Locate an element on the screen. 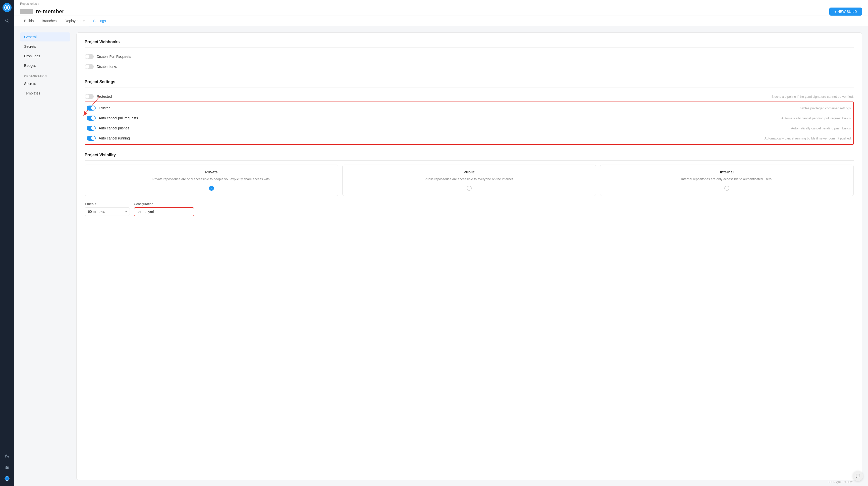 This screenshot has height=486, width=868. project-visibility-section: Project Visibility Private Private repos… is located at coordinates (469, 185).